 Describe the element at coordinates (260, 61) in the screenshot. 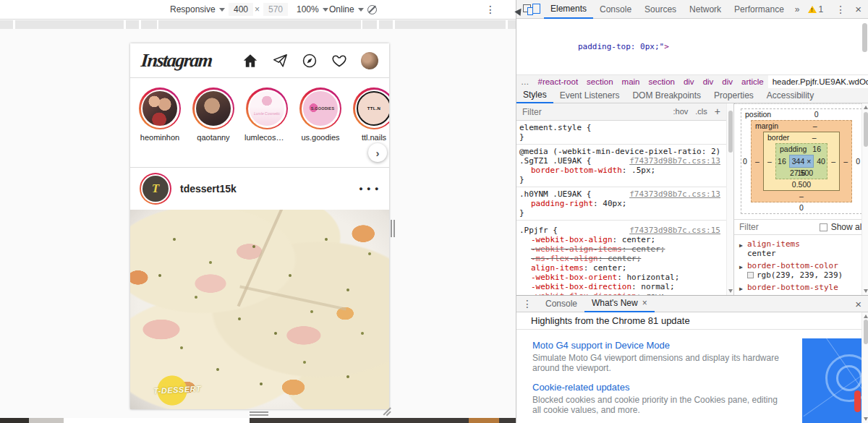

I see `instagram-header: Instagram` at that location.